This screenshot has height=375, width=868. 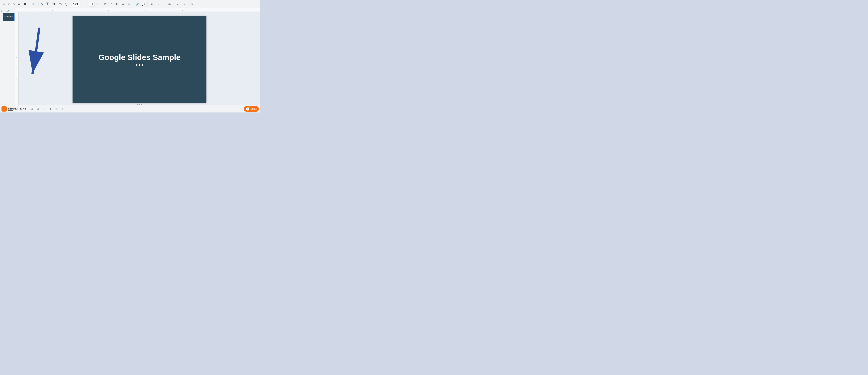 What do you see at coordinates (54, 4) in the screenshot?
I see `image-icon: 🖼` at bounding box center [54, 4].